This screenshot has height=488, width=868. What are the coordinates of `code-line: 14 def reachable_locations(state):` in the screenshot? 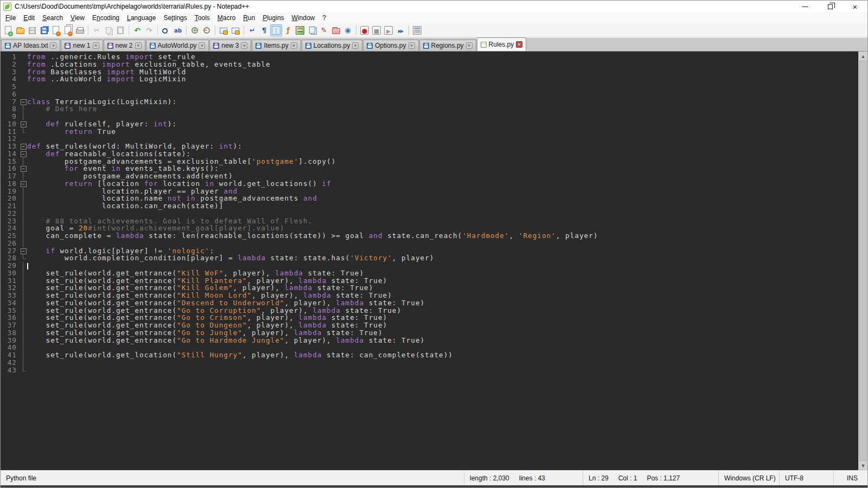 It's located at (430, 154).